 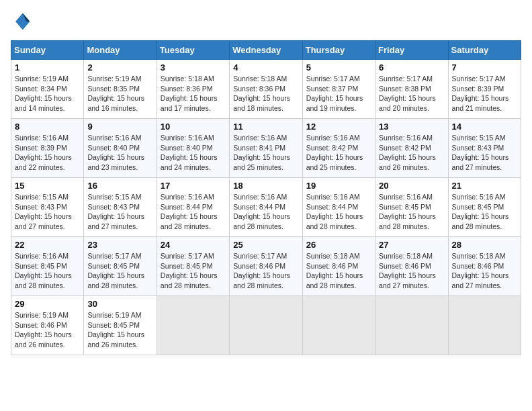 I want to click on day-number: 1, so click(x=47, y=67).